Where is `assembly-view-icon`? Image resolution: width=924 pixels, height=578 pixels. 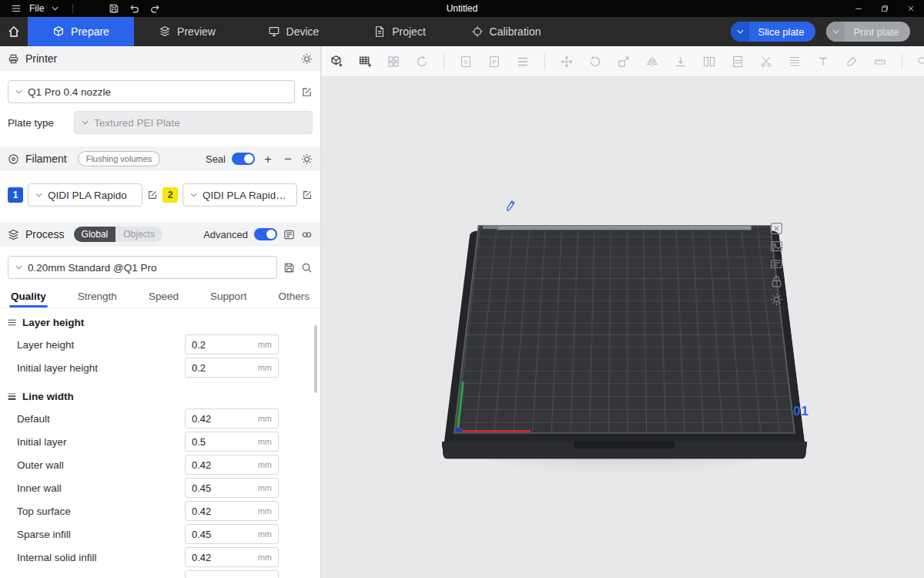 assembly-view-icon is located at coordinates (919, 62).